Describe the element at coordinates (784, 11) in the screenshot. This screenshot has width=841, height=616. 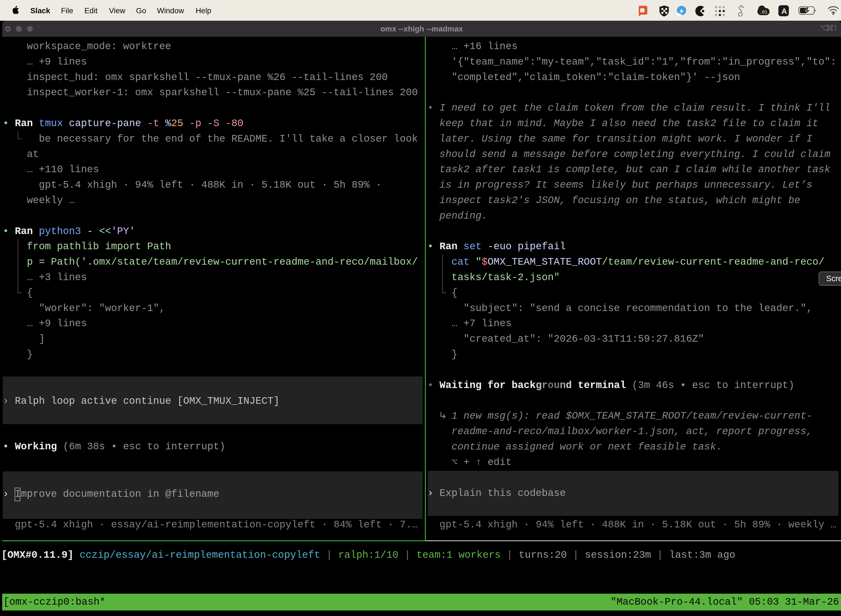
I see `svg-text: A` at that location.